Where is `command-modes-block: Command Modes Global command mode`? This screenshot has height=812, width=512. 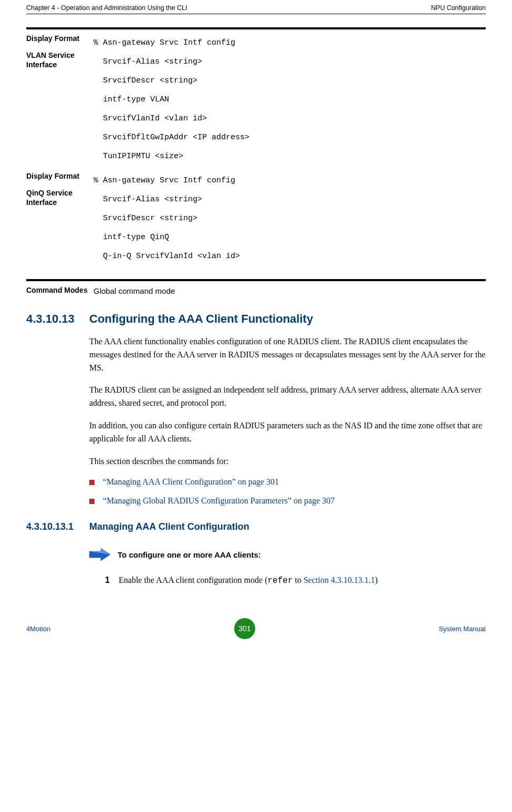
command-modes-block: Command Modes Global command mode is located at coordinates (256, 288).